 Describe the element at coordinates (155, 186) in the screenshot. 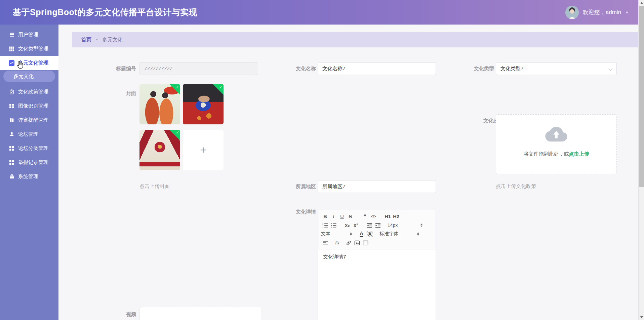

I see `cover-upload-hint: 点击上传封面` at that location.